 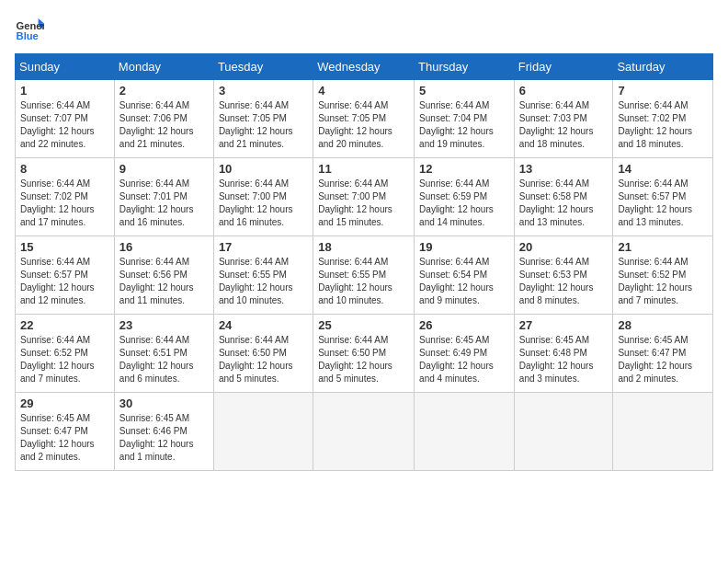 What do you see at coordinates (164, 90) in the screenshot?
I see `day-number: 2` at bounding box center [164, 90].